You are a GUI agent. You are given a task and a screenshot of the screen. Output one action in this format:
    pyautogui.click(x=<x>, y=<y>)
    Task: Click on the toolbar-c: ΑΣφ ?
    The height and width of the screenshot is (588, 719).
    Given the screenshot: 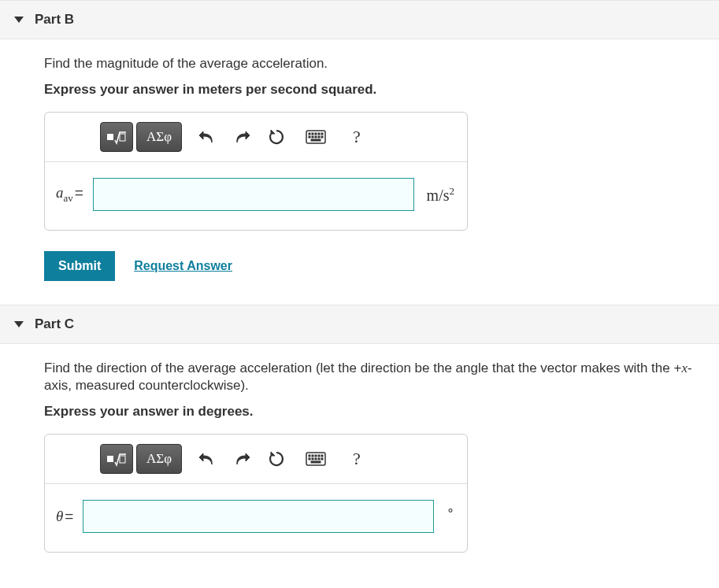 What is the action you would take?
    pyautogui.click(x=256, y=460)
    